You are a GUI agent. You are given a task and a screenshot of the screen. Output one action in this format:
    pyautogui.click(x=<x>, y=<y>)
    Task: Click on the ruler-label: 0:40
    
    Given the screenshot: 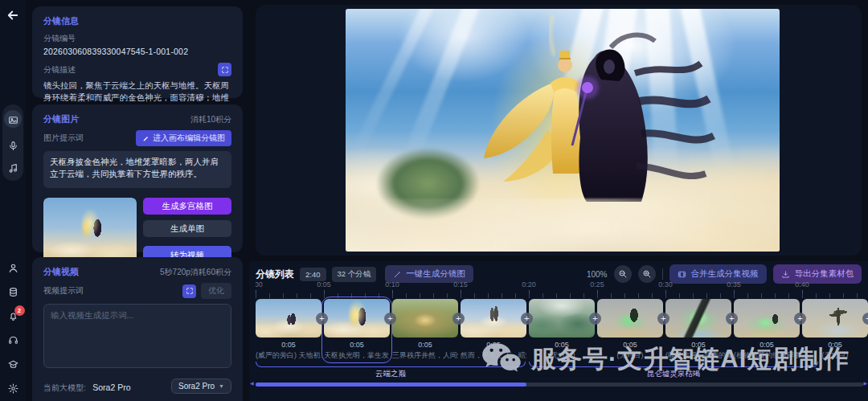 What is the action you would take?
    pyautogui.click(x=802, y=284)
    